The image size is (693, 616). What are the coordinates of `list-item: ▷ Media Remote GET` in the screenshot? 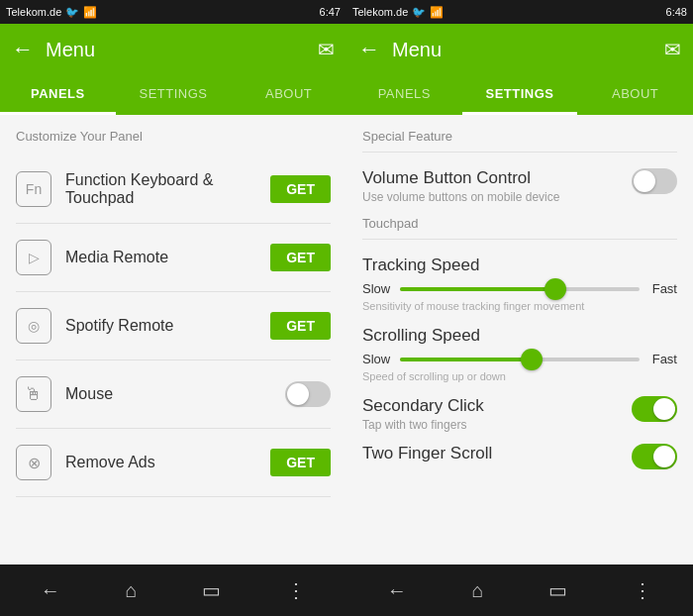 It's located at (173, 257).